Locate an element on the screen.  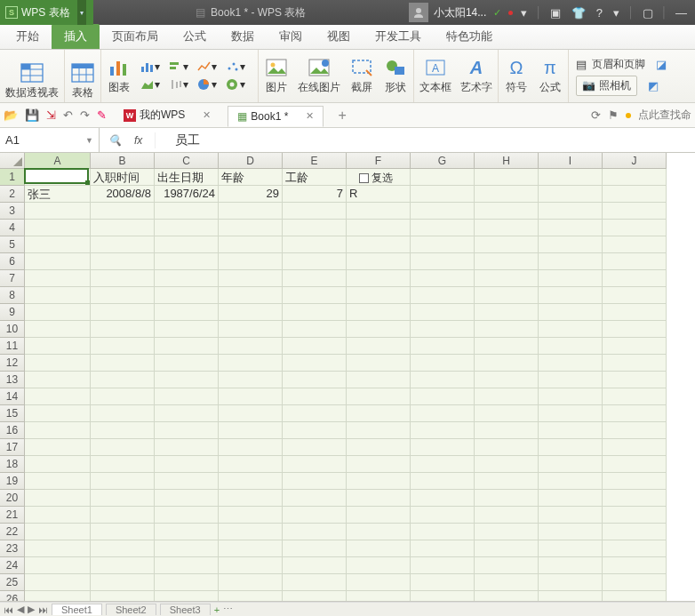
picture-button: 图片 is located at coordinates (276, 76).